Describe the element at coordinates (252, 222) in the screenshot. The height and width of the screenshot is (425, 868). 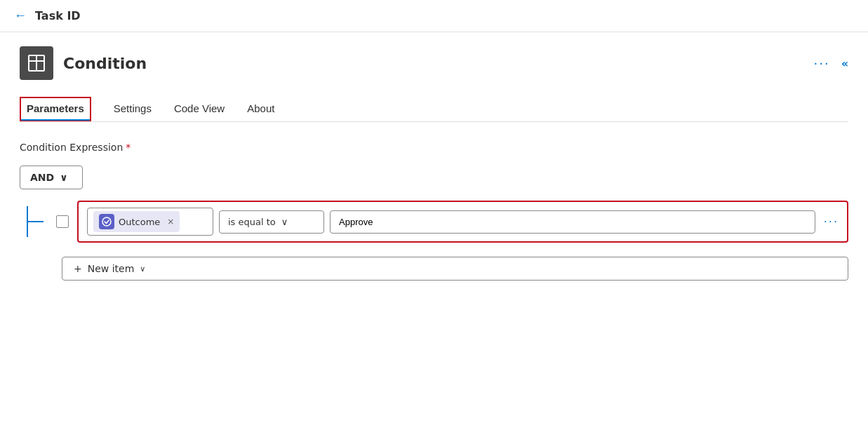
I see `operator-label: is equal to` at that location.